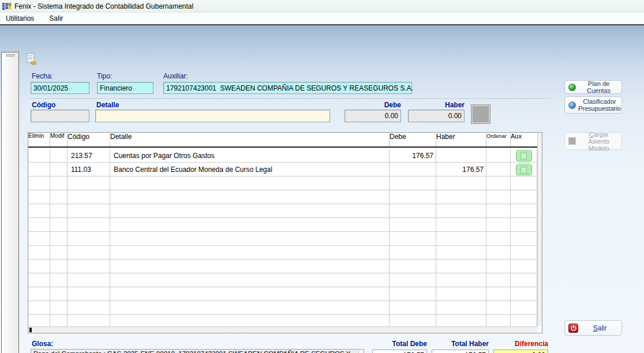  Describe the element at coordinates (7, 6) in the screenshot. I see `app-icon` at that location.